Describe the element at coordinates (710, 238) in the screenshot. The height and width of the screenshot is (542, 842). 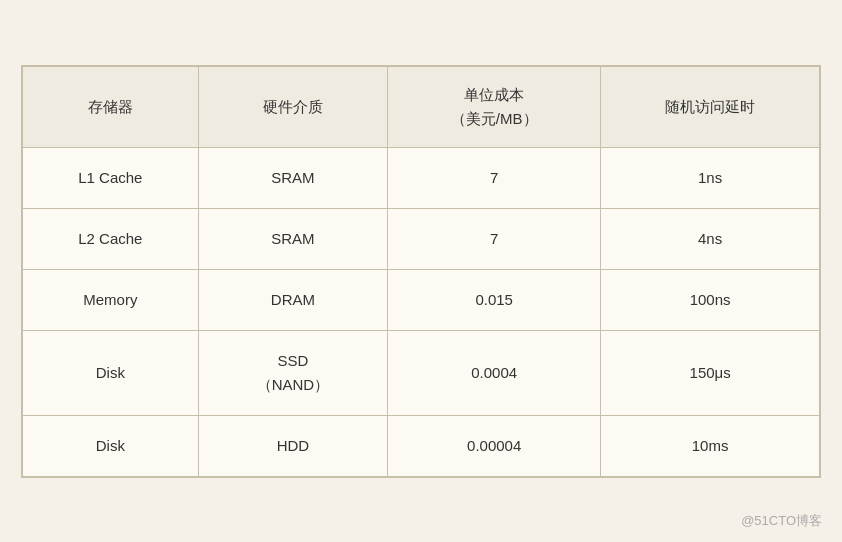
I see `cell-latency: 4ns` at that location.